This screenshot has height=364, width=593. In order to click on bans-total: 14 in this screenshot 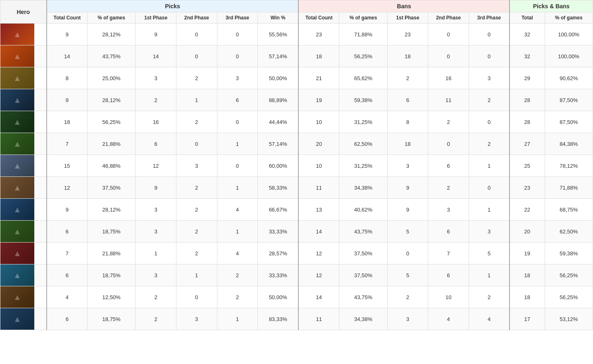, I will do `click(319, 231)`.